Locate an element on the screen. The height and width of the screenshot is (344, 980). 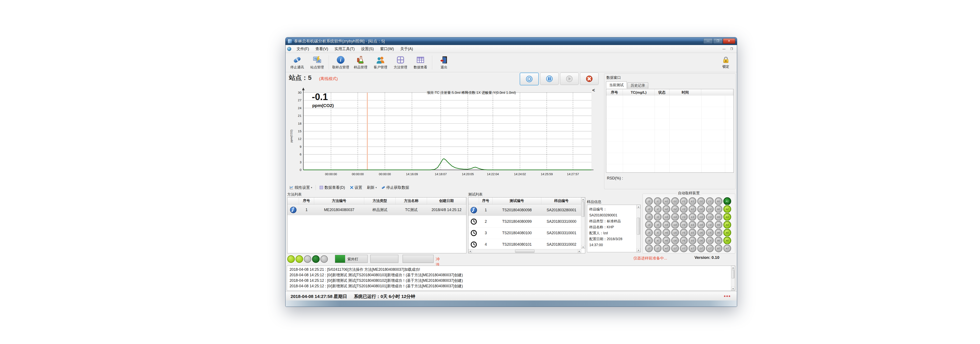
vertical-scrollbar: ▲ ▼ is located at coordinates (583, 223).